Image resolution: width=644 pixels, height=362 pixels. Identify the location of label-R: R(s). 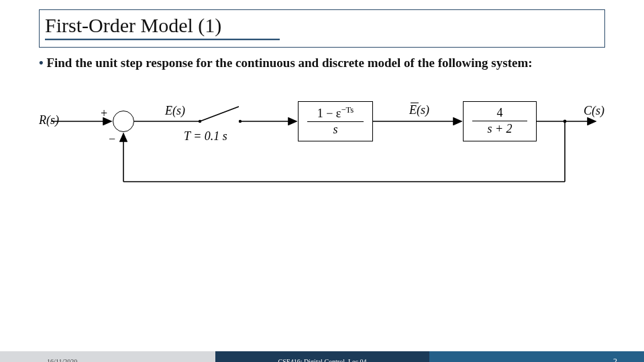
(49, 121).